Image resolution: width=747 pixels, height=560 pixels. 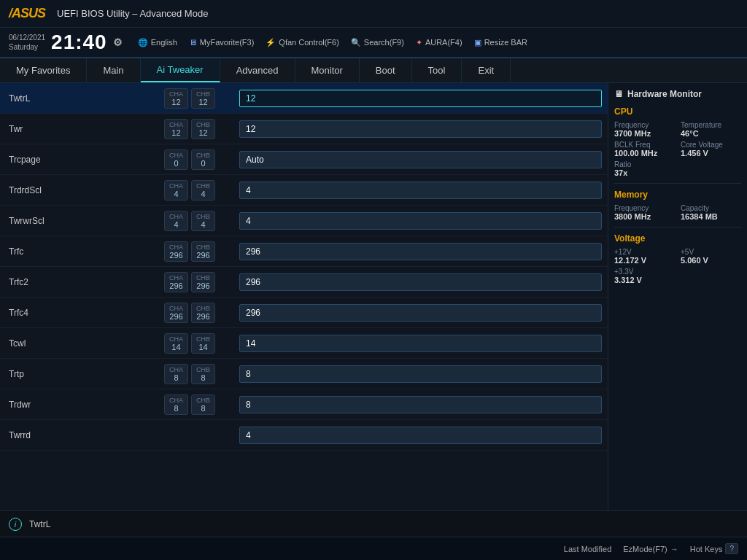 I want to click on table-row: TrdrdSclCHA4CHB4, so click(x=303, y=190).